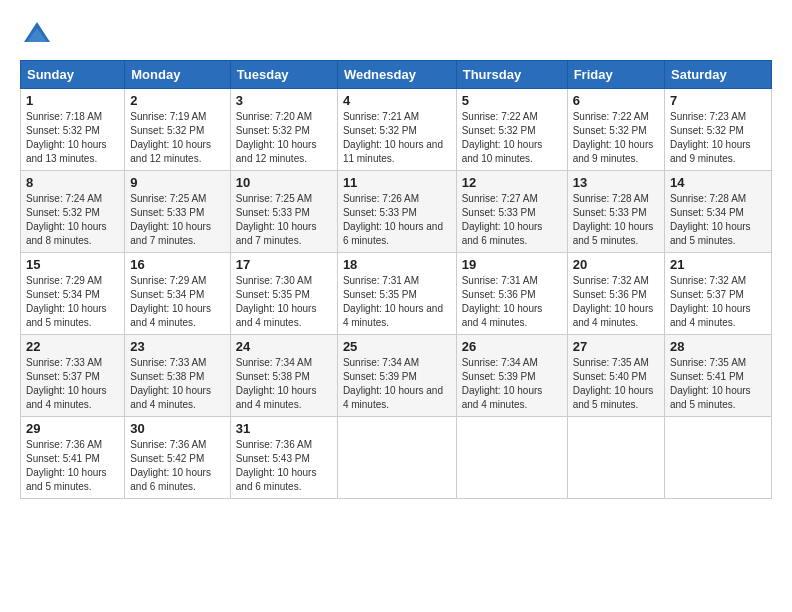 The width and height of the screenshot is (792, 612). I want to click on day-info: Sunrise: 7:32 AMSunset: 5:37 PMDaylight:…, so click(718, 302).